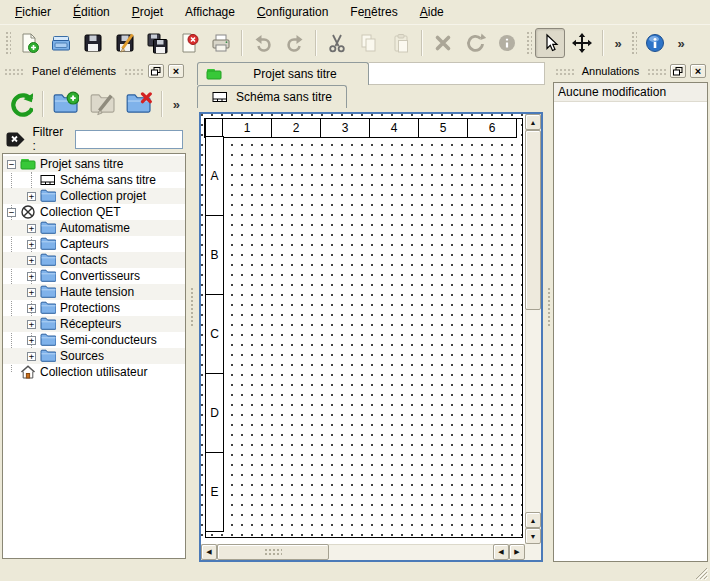  I want to click on rotate-selection-icon, so click(475, 43).